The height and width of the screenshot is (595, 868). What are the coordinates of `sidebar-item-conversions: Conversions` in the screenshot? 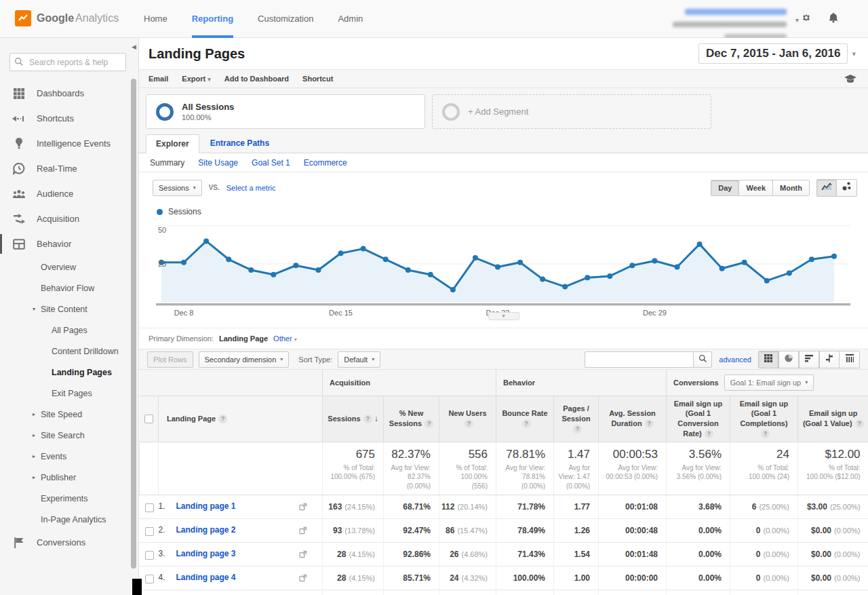 It's located at (69, 543).